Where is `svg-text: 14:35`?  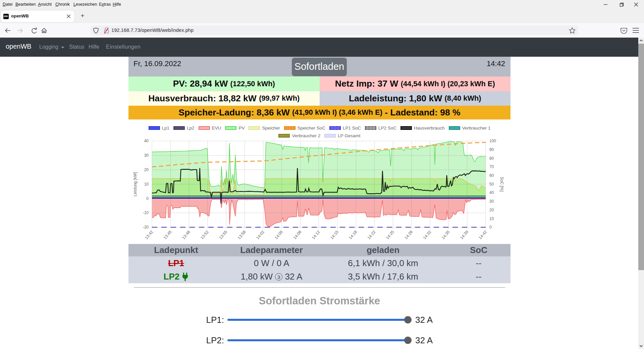
svg-text: 14:35 is located at coordinates (446, 235).